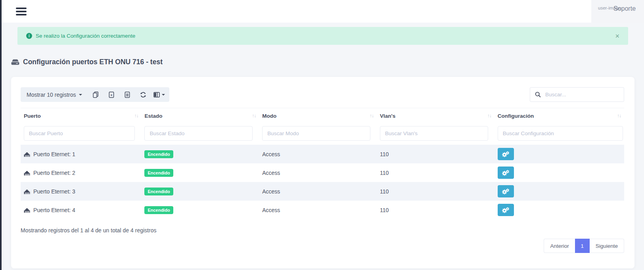 This screenshot has height=270, width=644. I want to click on column-header-modo: Modo ↑↓, so click(318, 116).